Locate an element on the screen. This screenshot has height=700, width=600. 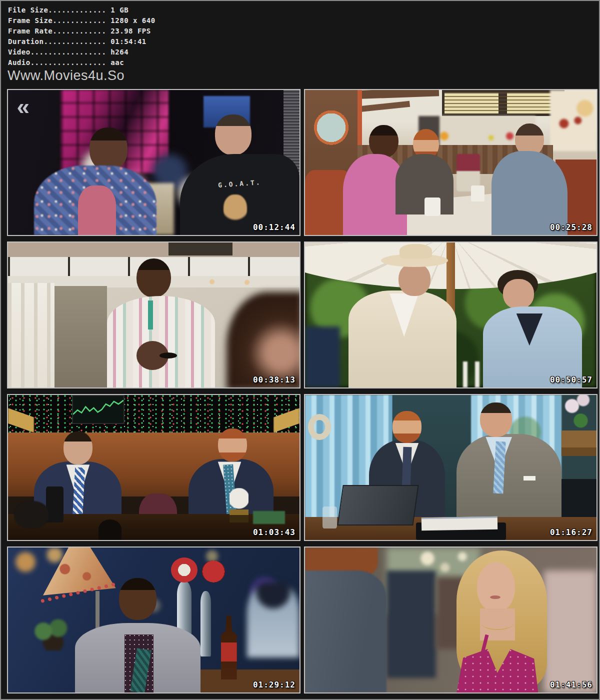
timestamp-overlay: 00:12:44 is located at coordinates (274, 227).